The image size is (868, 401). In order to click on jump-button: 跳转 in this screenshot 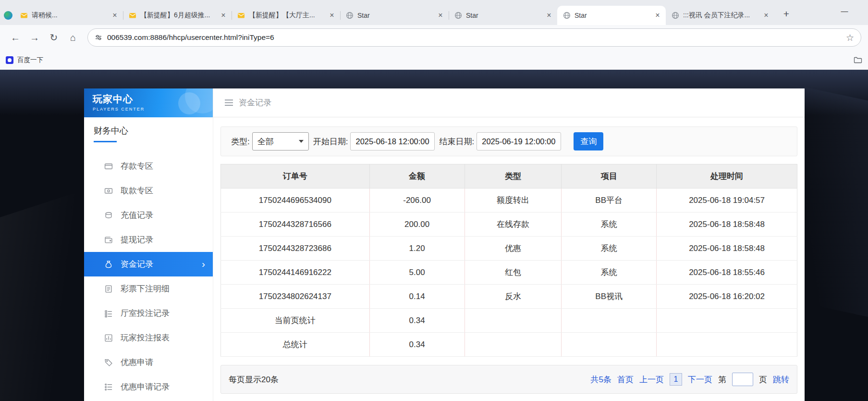, I will do `click(781, 380)`.